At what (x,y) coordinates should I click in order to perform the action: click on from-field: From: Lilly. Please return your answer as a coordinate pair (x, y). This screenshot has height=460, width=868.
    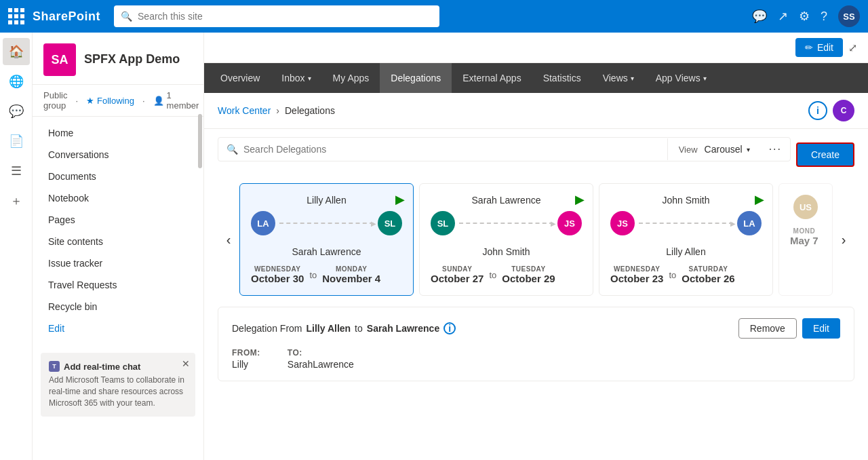
    Looking at the image, I should click on (246, 358).